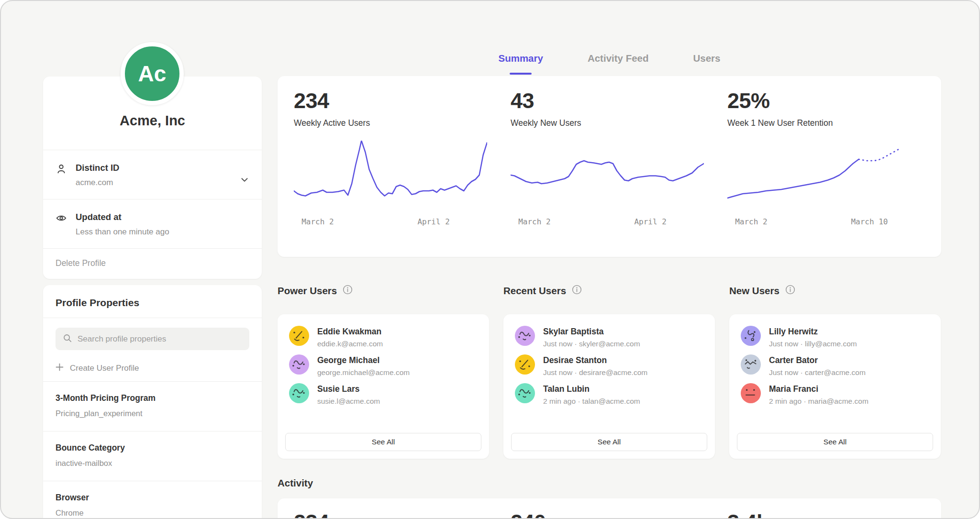 The height and width of the screenshot is (519, 980). I want to click on user-section-title: Recent Users, so click(535, 291).